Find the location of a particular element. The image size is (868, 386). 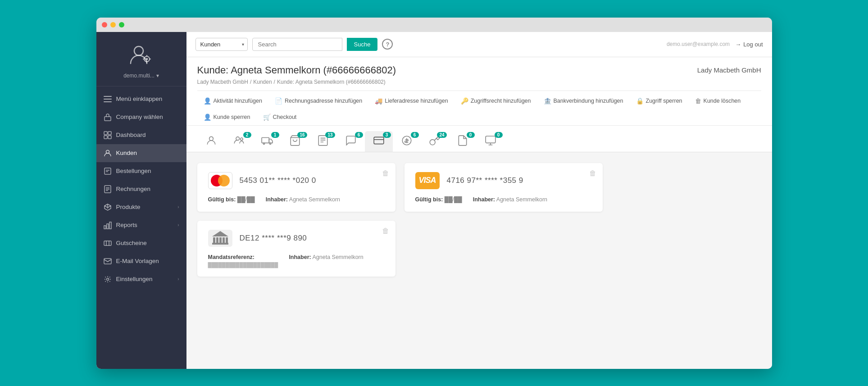

tab-guthaben: 6 is located at coordinates (407, 141).